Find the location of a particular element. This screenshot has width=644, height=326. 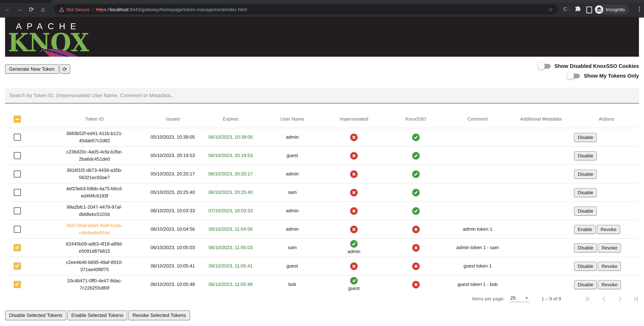

impersonated-user: guest is located at coordinates (354, 288).